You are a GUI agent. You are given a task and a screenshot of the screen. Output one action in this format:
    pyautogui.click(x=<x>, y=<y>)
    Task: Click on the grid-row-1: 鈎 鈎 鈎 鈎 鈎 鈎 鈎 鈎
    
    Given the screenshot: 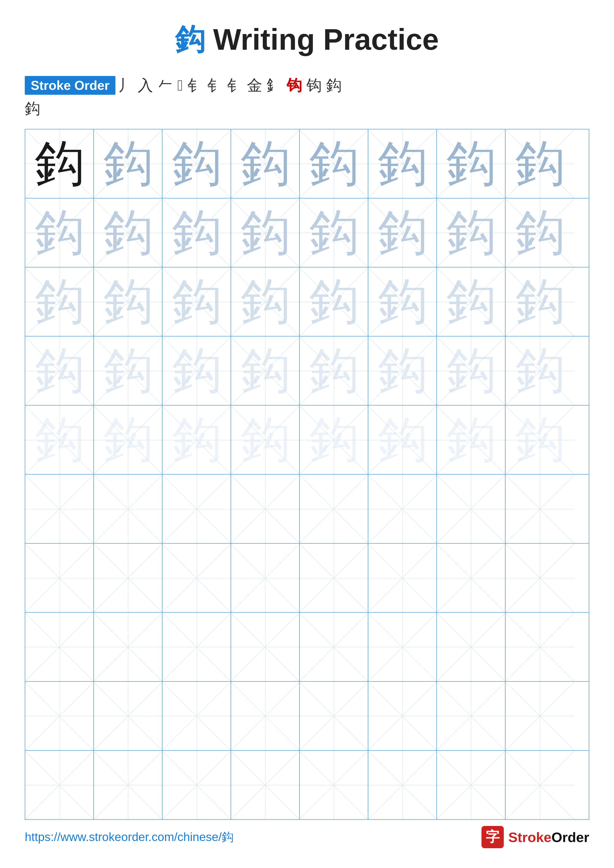 What is the action you would take?
    pyautogui.click(x=307, y=164)
    